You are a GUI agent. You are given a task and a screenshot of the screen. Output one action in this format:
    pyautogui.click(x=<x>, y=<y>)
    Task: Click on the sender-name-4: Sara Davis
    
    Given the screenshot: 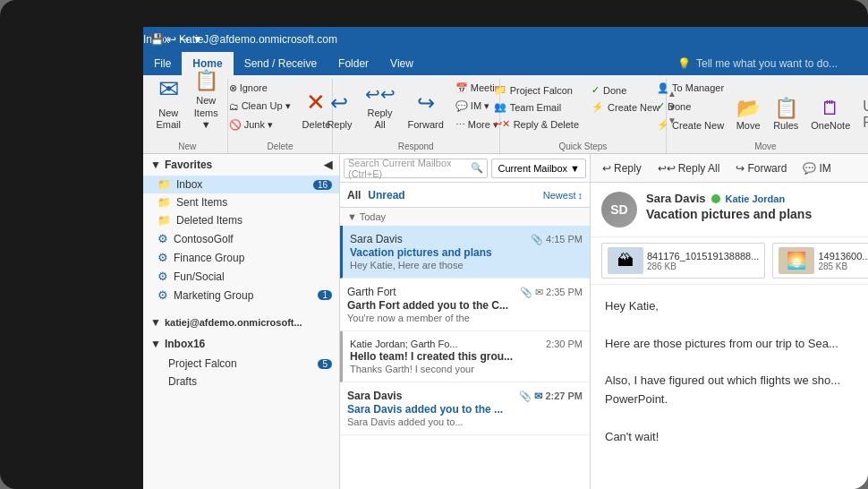 What is the action you would take?
    pyautogui.click(x=374, y=396)
    